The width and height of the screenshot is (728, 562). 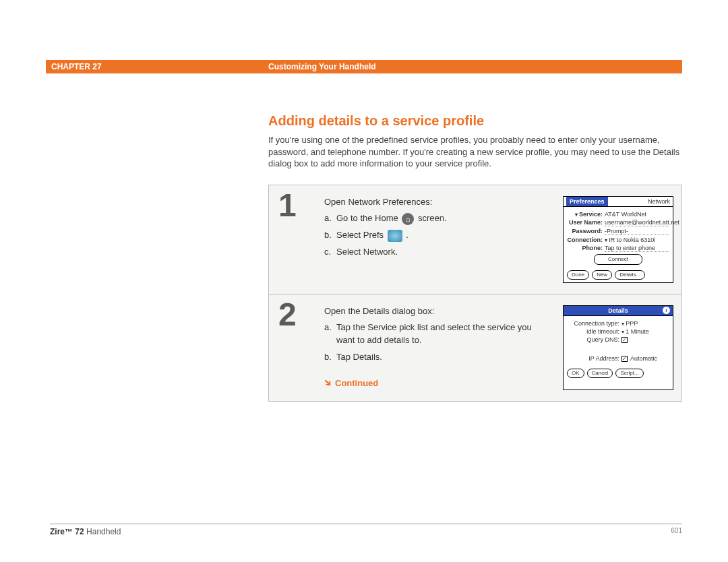 I want to click on mock1-titlebar: Preferences Network, so click(x=618, y=202).